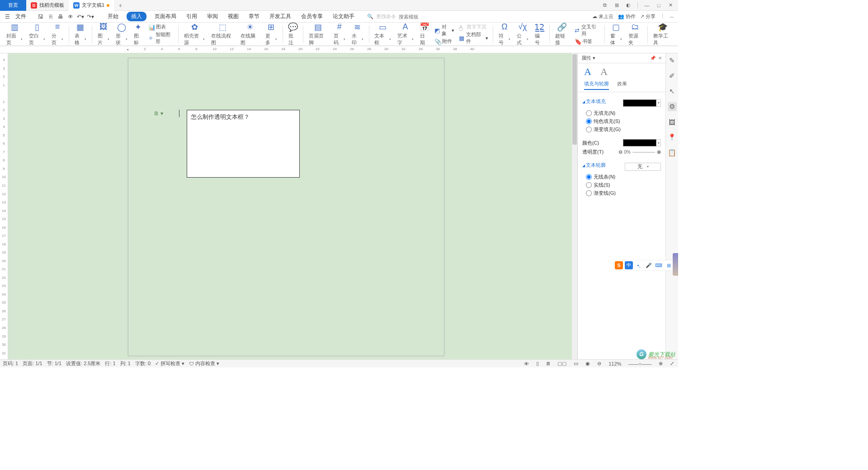 This screenshot has width=868, height=470. I want to click on ribbon-resgrp: 🗂资源夹, so click(636, 34).